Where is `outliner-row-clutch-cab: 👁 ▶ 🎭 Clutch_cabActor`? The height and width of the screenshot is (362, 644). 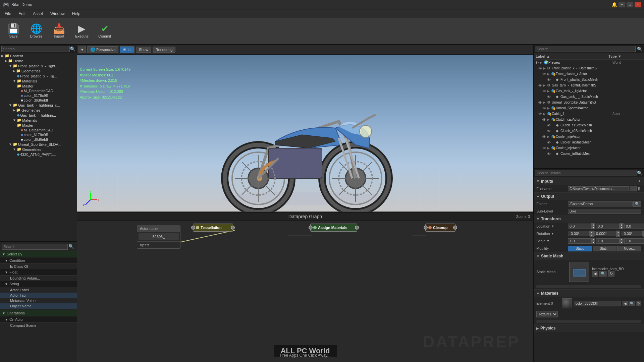 outliner-row-clutch-cab: 👁 ▶ 🎭 Clutch_cabActor is located at coordinates (589, 119).